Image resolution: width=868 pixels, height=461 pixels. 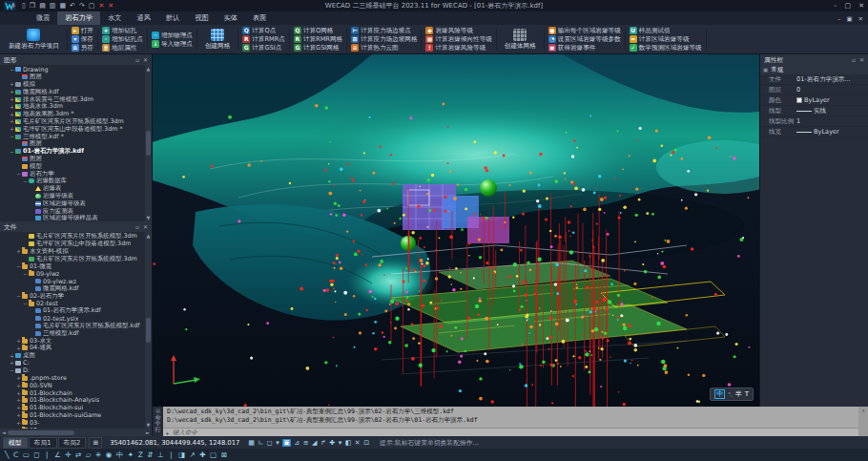 What do you see at coordinates (82, 6) in the screenshot?
I see `redo-icon: ↷` at bounding box center [82, 6].